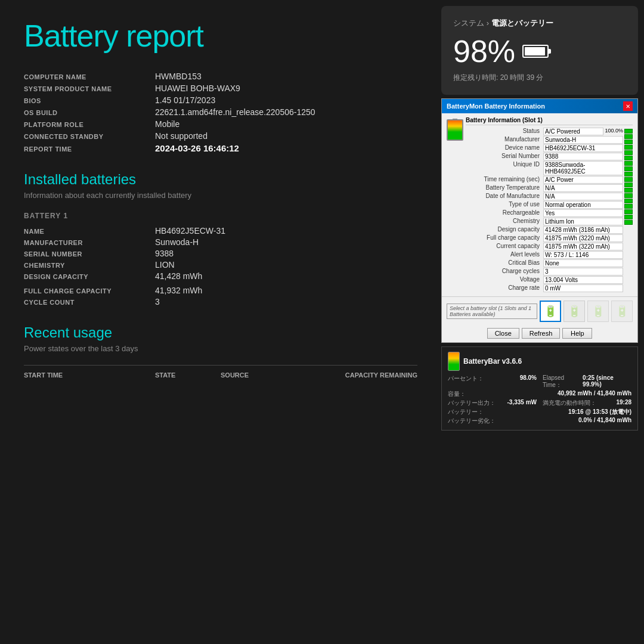  I want to click on bb-degradation-value: 0.0% / 41,840 mWh, so click(605, 421).